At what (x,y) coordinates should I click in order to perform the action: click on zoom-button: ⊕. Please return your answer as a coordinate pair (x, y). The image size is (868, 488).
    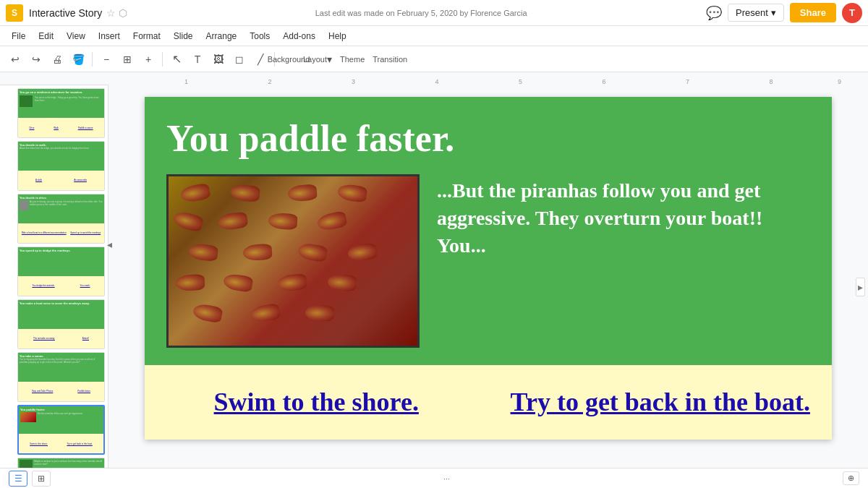
    Looking at the image, I should click on (851, 479).